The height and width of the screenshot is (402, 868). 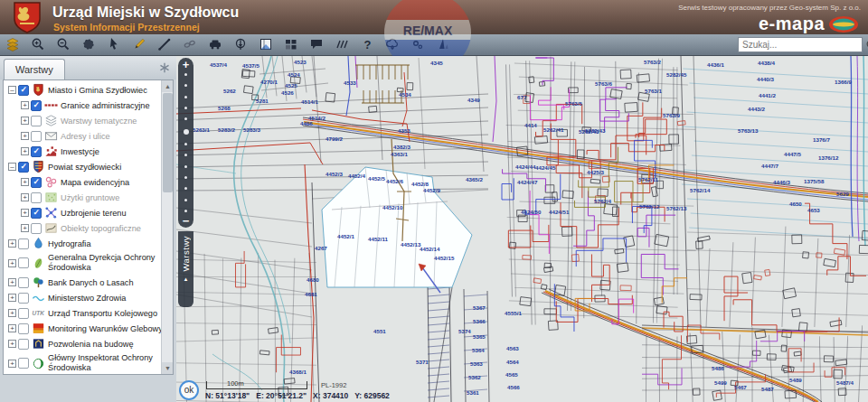 What do you see at coordinates (83, 228) in the screenshot?
I see `layer-item-obiekty-topograficzne: +Obiekty topograficzne` at bounding box center [83, 228].